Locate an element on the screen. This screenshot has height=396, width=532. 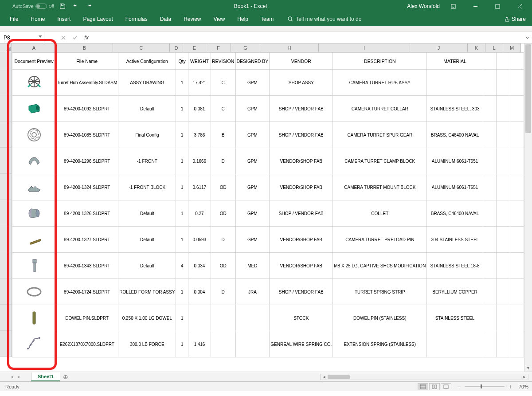
redo-button is located at coordinates (89, 6).